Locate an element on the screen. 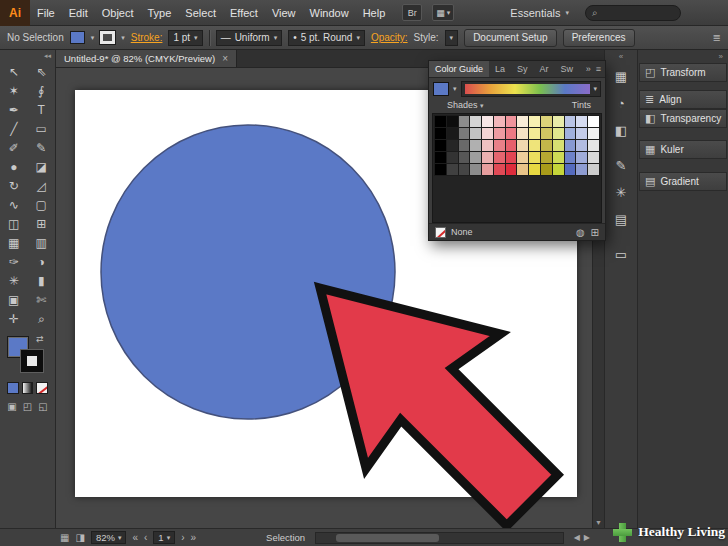  panel-tab: Sy is located at coordinates (522, 69).